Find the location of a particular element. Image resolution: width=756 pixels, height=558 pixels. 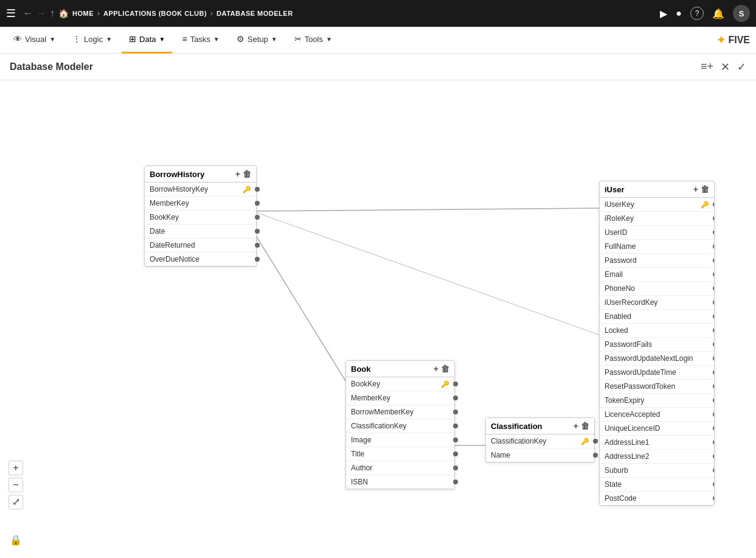

data-dropdown-icon: ▼ is located at coordinates (162, 39).